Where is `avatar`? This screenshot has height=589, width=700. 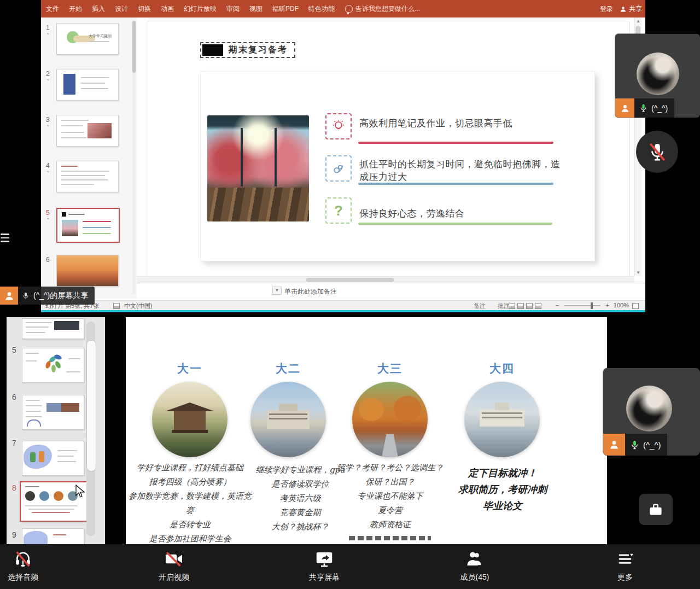
avatar is located at coordinates (658, 74).